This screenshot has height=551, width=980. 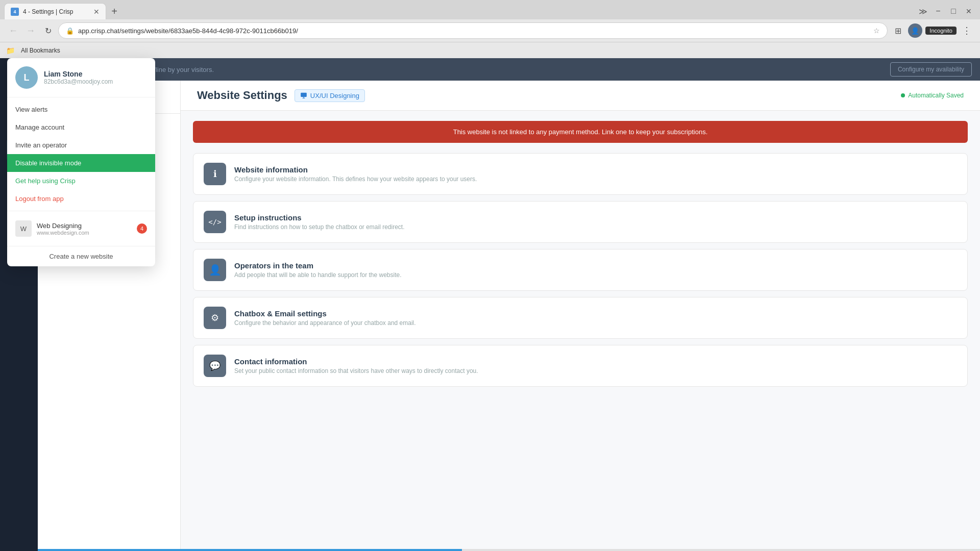 What do you see at coordinates (10, 51) in the screenshot?
I see `bookmarks-folder-icon: 📁` at bounding box center [10, 51].